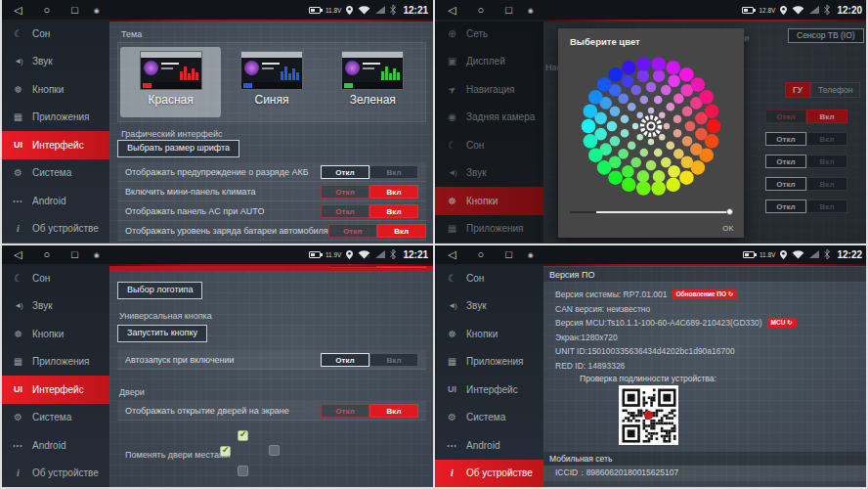 The height and width of the screenshot is (489, 868). Describe the element at coordinates (373, 82) in the screenshot. I see `theme-option: Зеленая` at that location.